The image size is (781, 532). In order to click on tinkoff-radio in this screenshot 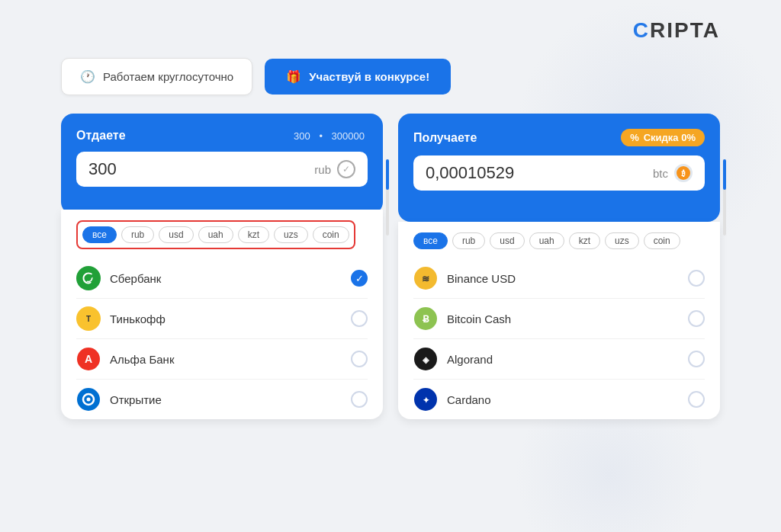, I will do `click(359, 319)`.